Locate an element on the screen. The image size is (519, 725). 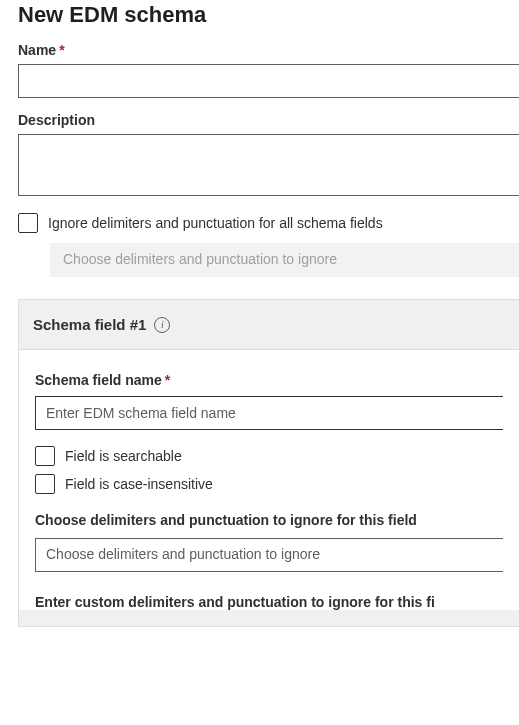
ignore-global-dropdown: Choose delimiters and punctuation to ign… is located at coordinates (284, 260).